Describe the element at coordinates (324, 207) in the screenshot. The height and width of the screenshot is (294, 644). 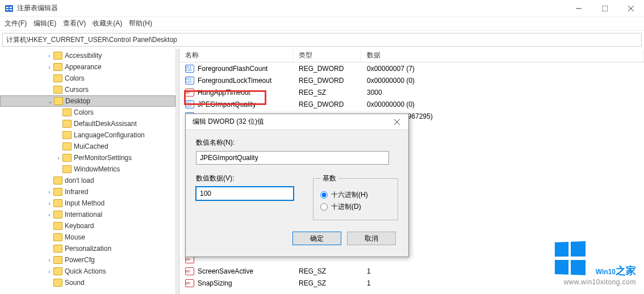
I see `radio-dec-input` at that location.